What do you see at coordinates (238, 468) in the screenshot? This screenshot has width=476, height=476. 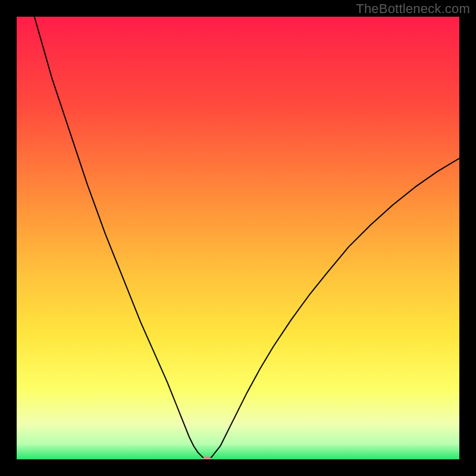 I see `chart-border-bottom` at bounding box center [238, 468].